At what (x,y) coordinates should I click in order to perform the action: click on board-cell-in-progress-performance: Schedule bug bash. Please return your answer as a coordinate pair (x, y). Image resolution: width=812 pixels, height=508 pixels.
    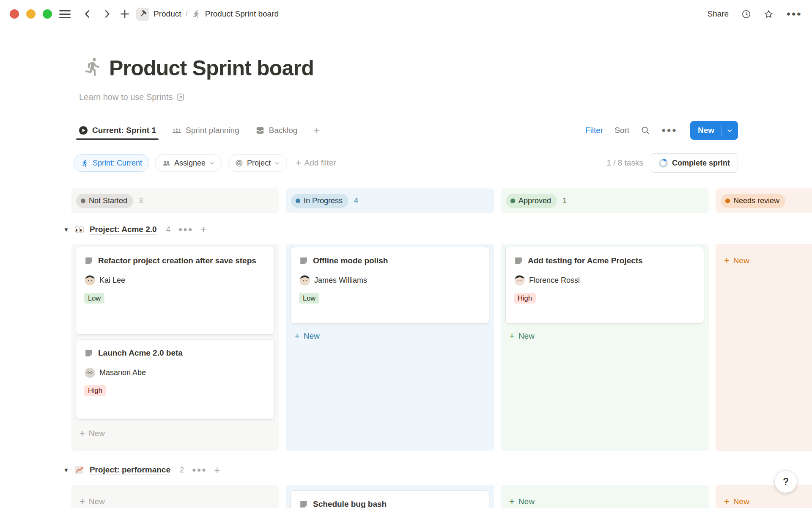
    Looking at the image, I should click on (390, 496).